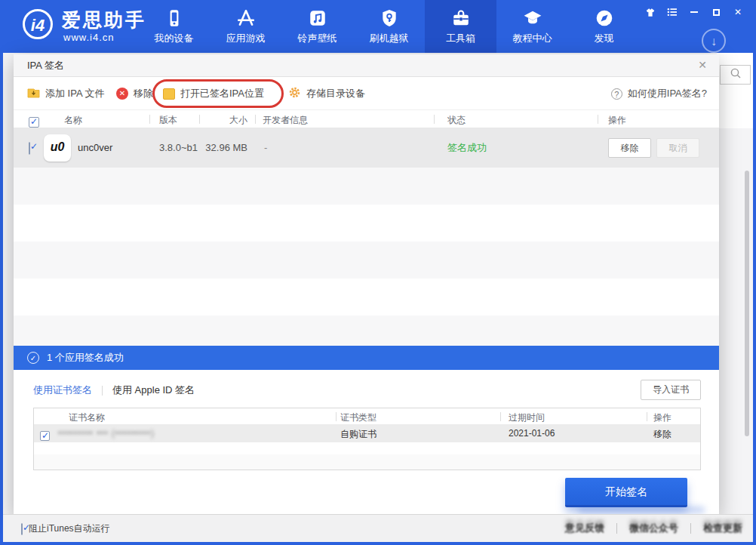  What do you see at coordinates (738, 12) in the screenshot?
I see `close-icon: ✕` at bounding box center [738, 12].